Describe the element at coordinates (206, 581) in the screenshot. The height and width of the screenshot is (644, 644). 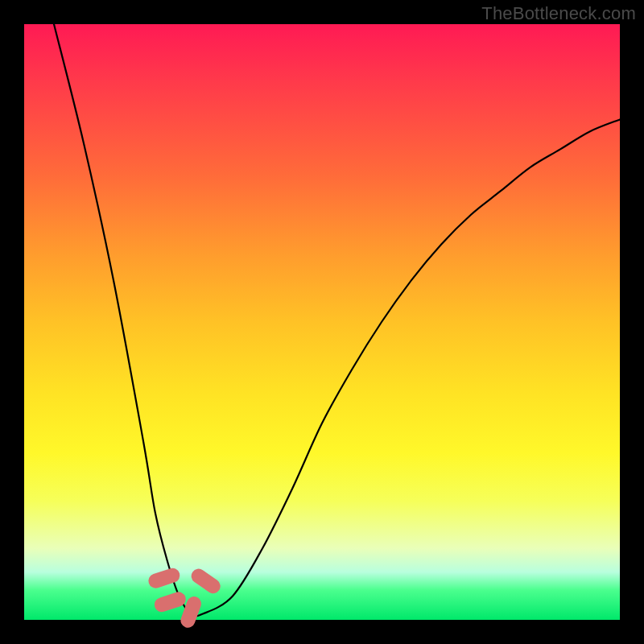
I see `pill-upper-right` at that location.